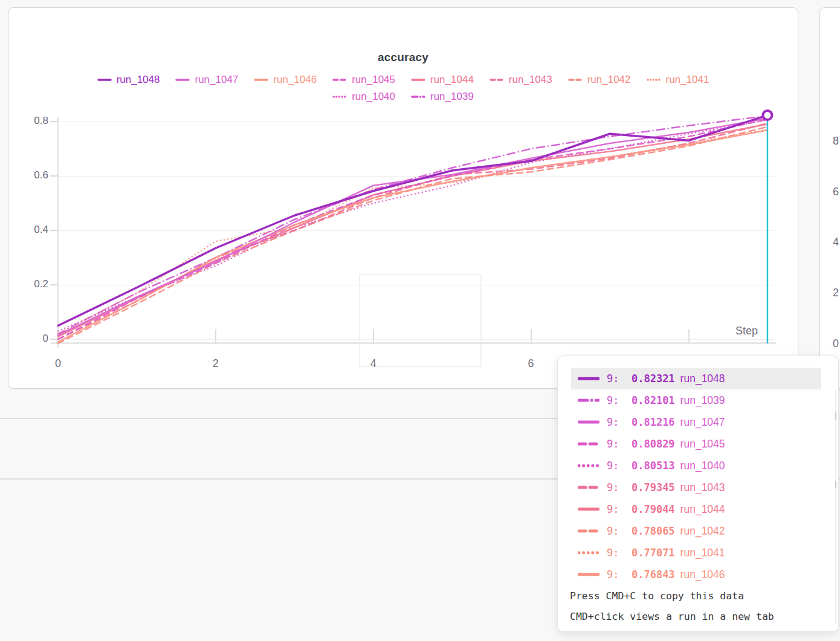  What do you see at coordinates (373, 365) in the screenshot?
I see `x-axis-label: 4` at bounding box center [373, 365].